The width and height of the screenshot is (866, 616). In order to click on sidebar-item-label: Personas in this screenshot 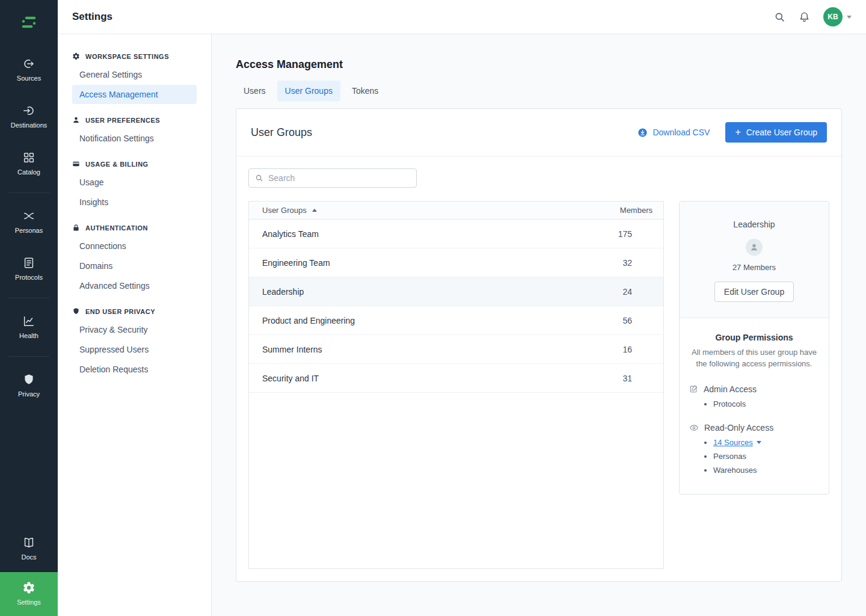, I will do `click(29, 230)`.